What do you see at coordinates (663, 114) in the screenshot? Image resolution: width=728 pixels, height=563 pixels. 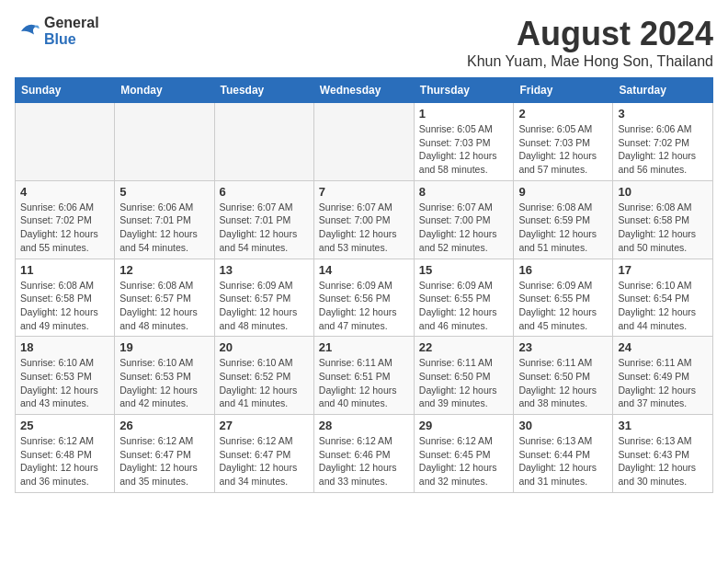 I see `day-number: 3` at bounding box center [663, 114].